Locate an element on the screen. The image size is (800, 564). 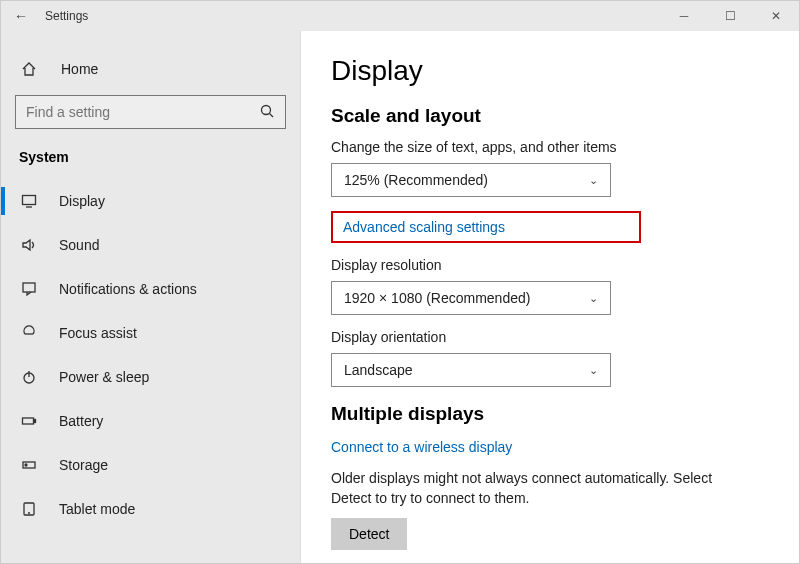
close-button: ✕ is located at coordinates (776, 16).